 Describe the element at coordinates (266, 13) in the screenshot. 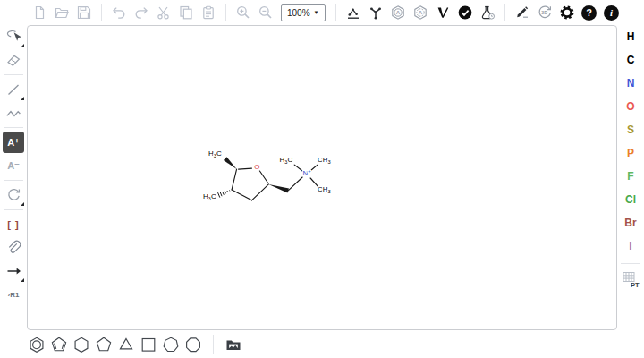

I see `zoom-out-button` at that location.